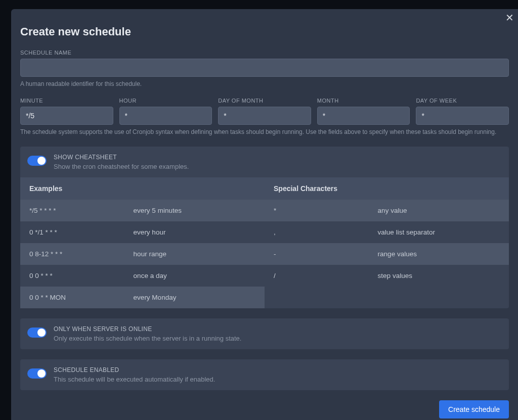 This screenshot has height=420, width=518. Describe the element at coordinates (386, 210) in the screenshot. I see `table-row: * any value` at that location.